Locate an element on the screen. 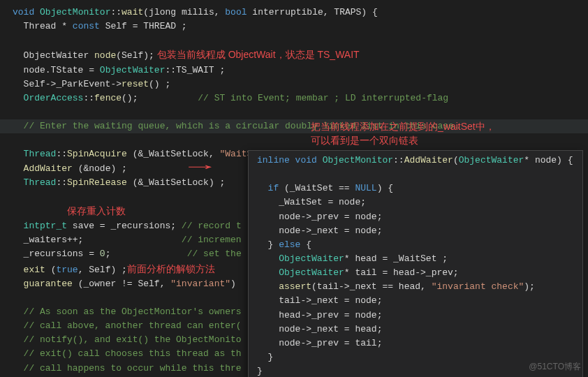  popup-code-line: node->_next = node; is located at coordinates (420, 231).